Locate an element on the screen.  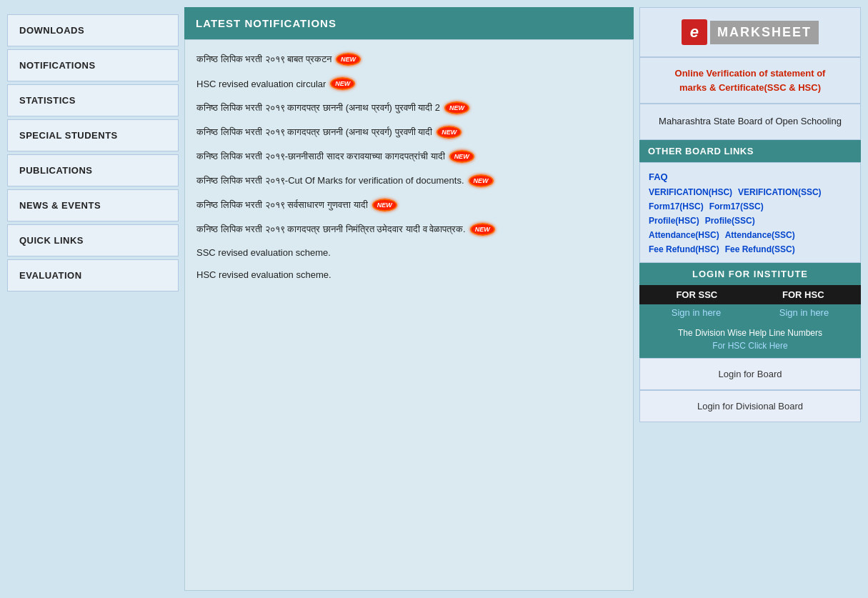
sidebar-item-quick-links: QUICK LINKS is located at coordinates (93, 240).